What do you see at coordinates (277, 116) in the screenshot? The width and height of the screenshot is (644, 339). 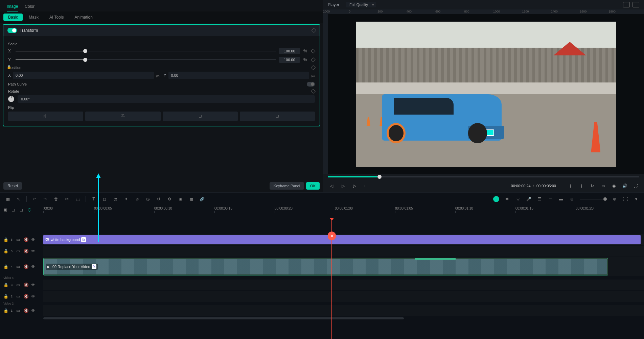 I see `rotate-ccw-button` at bounding box center [277, 116].